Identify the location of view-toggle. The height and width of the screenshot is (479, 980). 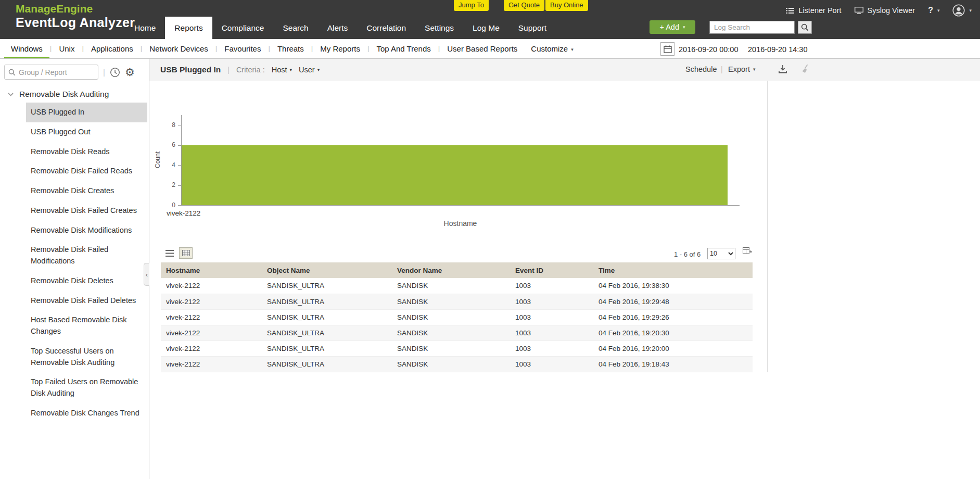
(179, 253).